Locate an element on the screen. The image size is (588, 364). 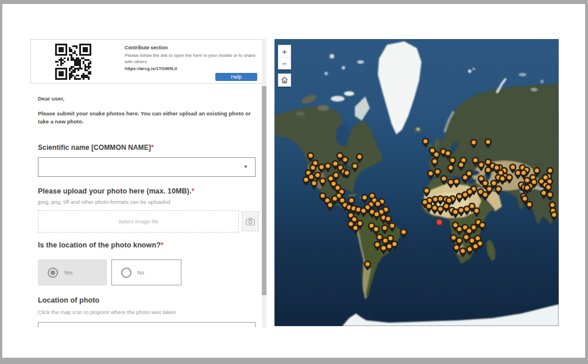
contribute-subtitle-line2: with others is located at coordinates (193, 62).